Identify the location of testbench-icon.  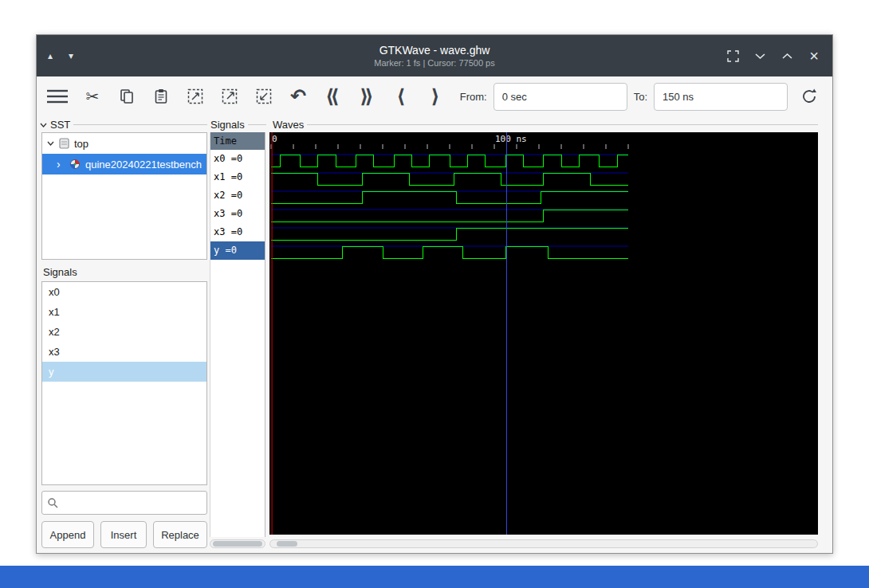
(75, 164).